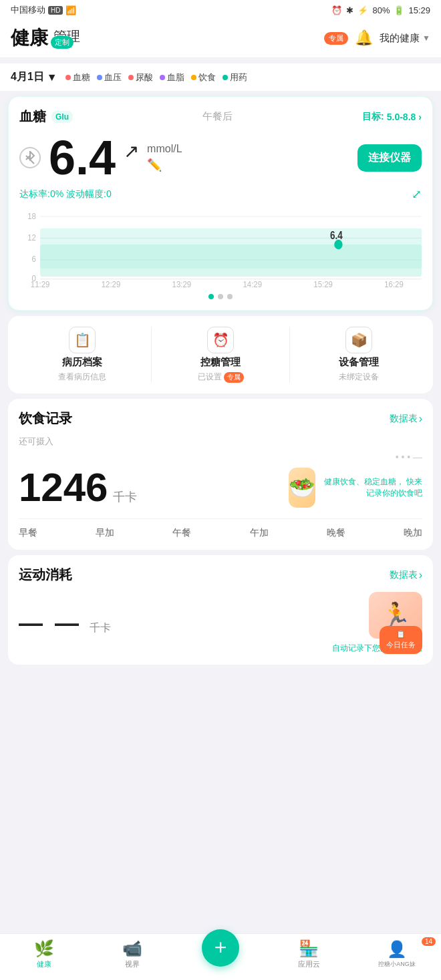  Describe the element at coordinates (28, 10) in the screenshot. I see `carrier-label: 中国移动` at that location.